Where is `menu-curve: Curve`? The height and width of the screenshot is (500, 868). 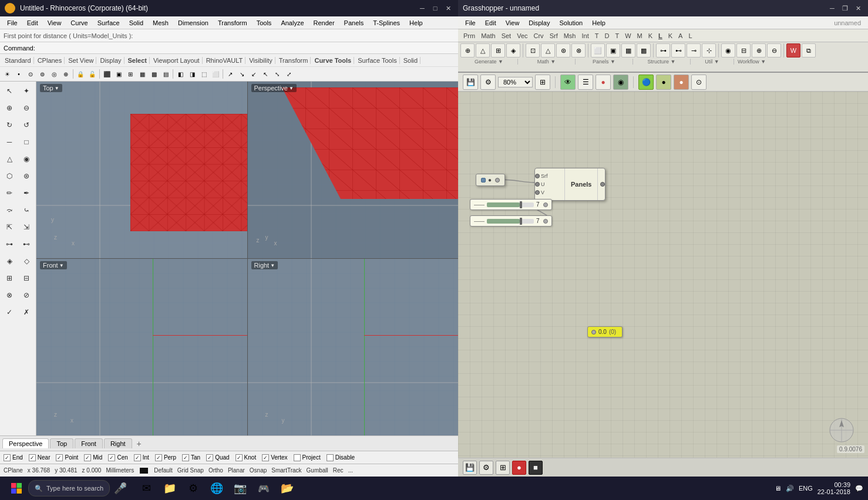
menu-curve: Curve is located at coordinates (79, 23).